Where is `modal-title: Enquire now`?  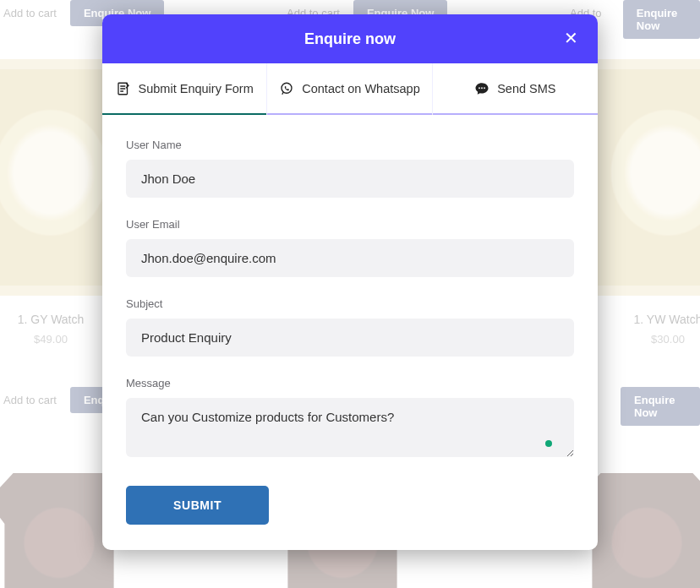 modal-title: Enquire now is located at coordinates (350, 39).